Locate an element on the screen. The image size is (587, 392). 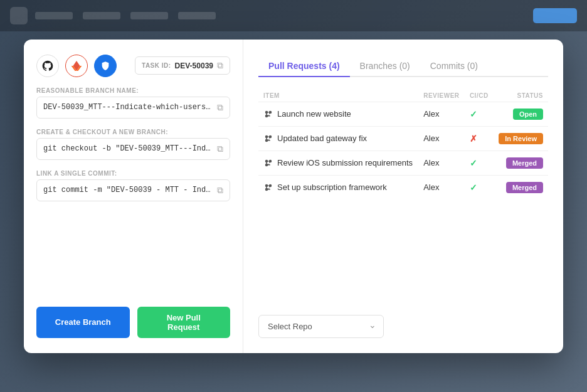
pr-item-cell: Updated bad gateway fix is located at coordinates (339, 138).